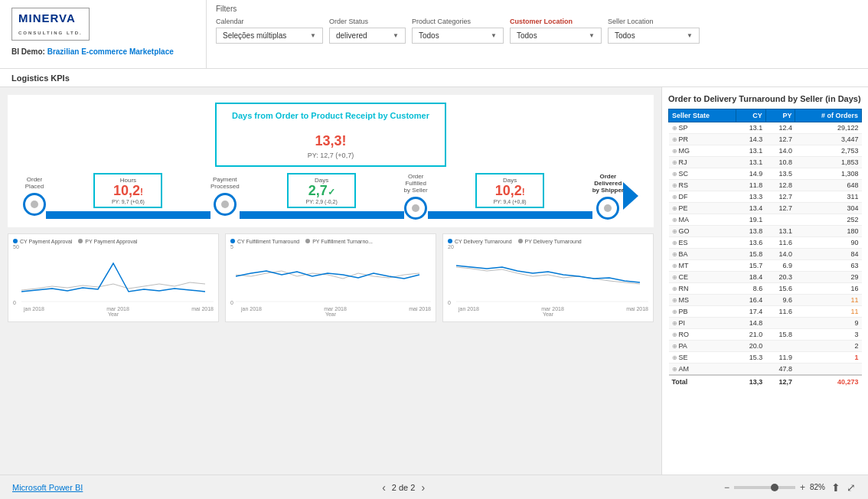 Image resolution: width=868 pixels, height=499 pixels. What do you see at coordinates (703, 312) in the screenshot?
I see `row-state: ⊕PB` at bounding box center [703, 312].